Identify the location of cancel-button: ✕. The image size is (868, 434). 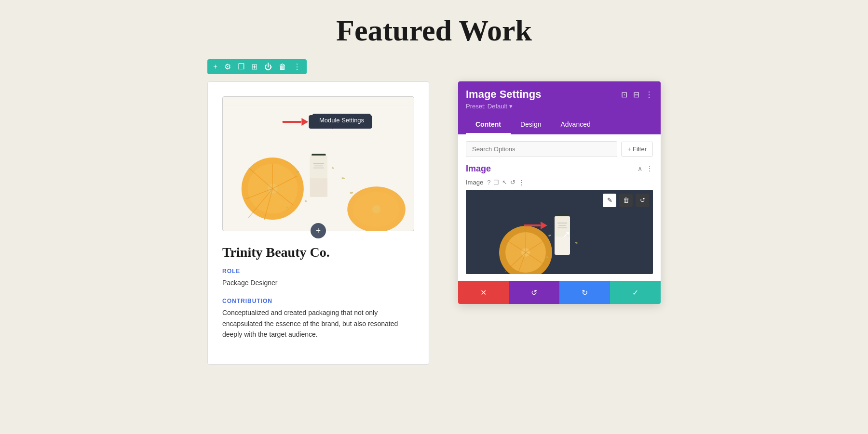
(483, 292).